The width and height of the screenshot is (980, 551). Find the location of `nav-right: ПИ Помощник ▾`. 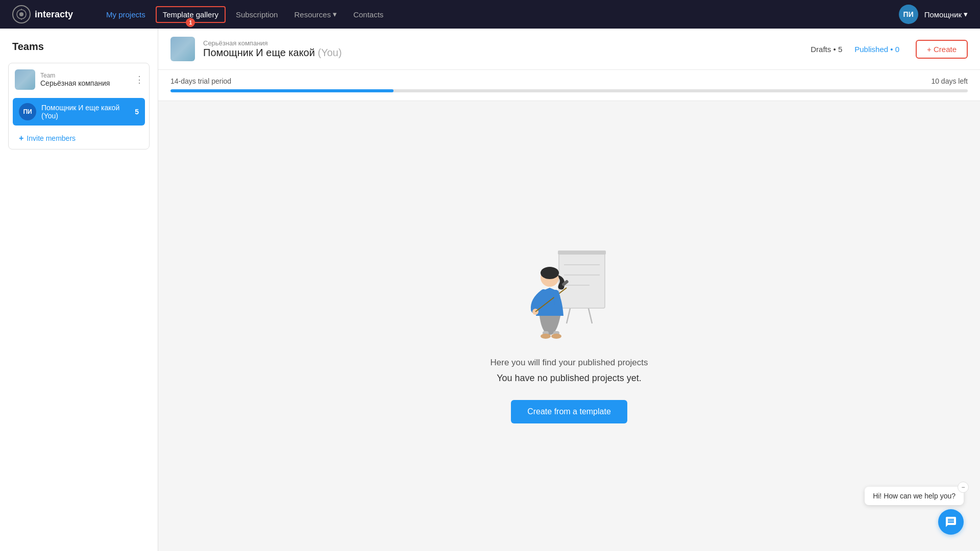

nav-right: ПИ Помощник ▾ is located at coordinates (933, 14).